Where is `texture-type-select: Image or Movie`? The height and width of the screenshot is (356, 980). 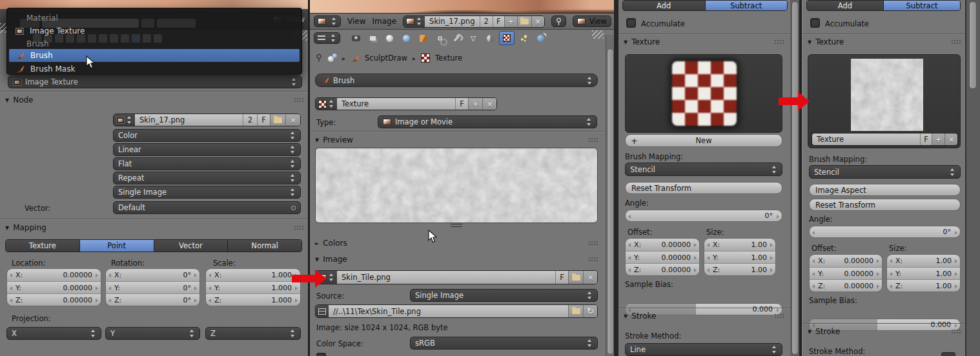
texture-type-select: Image or Movie is located at coordinates (487, 122).